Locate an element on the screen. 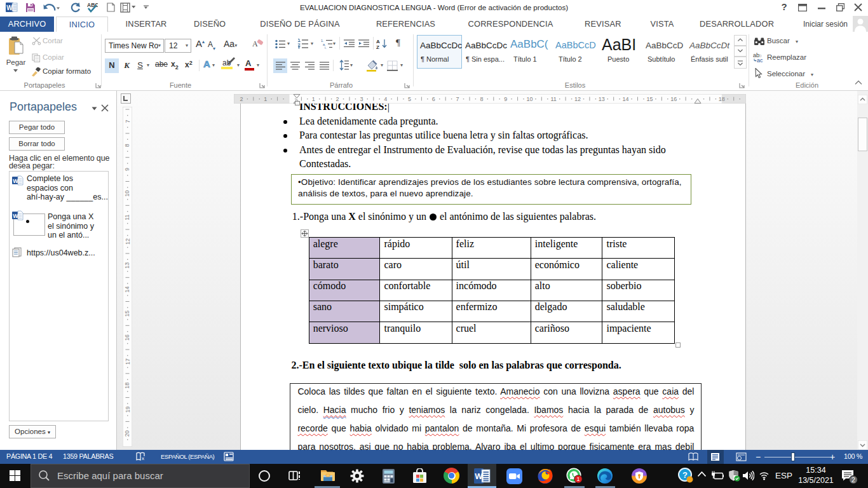 The image size is (868, 488). svg-text: x is located at coordinates (143, 459).